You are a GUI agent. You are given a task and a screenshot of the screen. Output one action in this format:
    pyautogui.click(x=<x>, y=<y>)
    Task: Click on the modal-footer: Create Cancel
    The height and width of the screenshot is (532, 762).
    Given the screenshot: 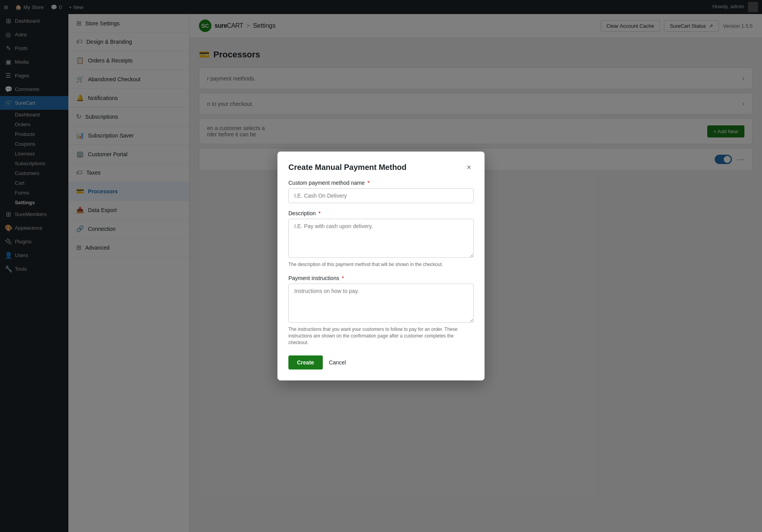 What is the action you would take?
    pyautogui.click(x=381, y=362)
    